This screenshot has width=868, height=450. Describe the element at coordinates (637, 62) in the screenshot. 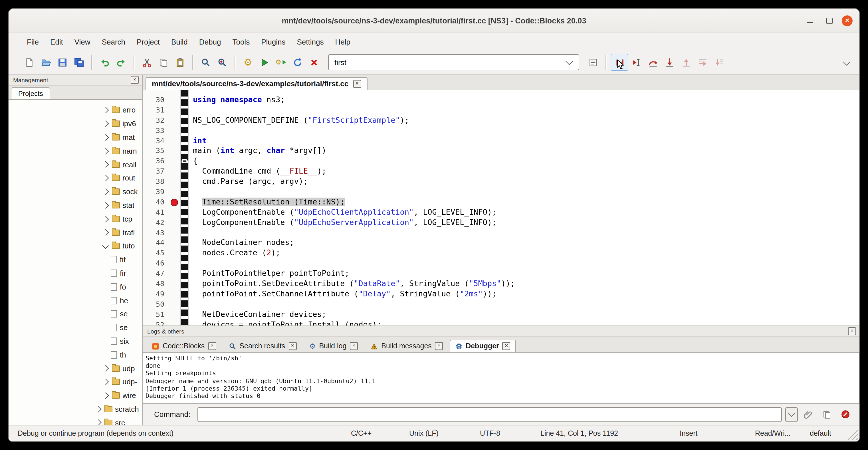

I see `run-to-cursor-button` at that location.